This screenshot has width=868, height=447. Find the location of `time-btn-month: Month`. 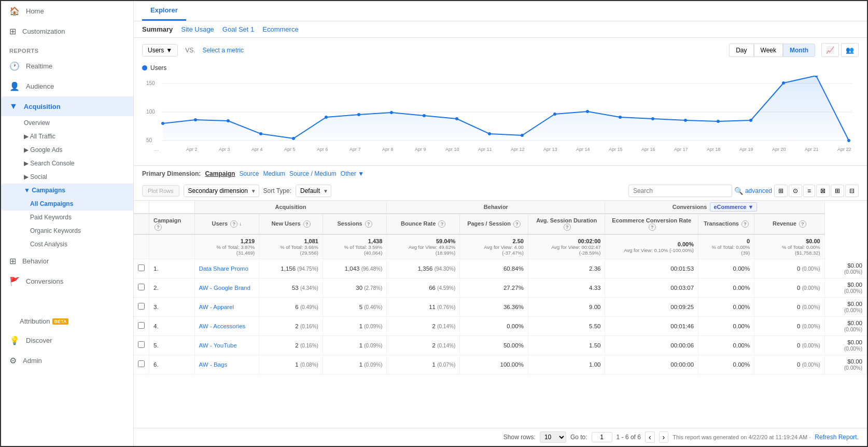

time-btn-month: Month is located at coordinates (799, 50).